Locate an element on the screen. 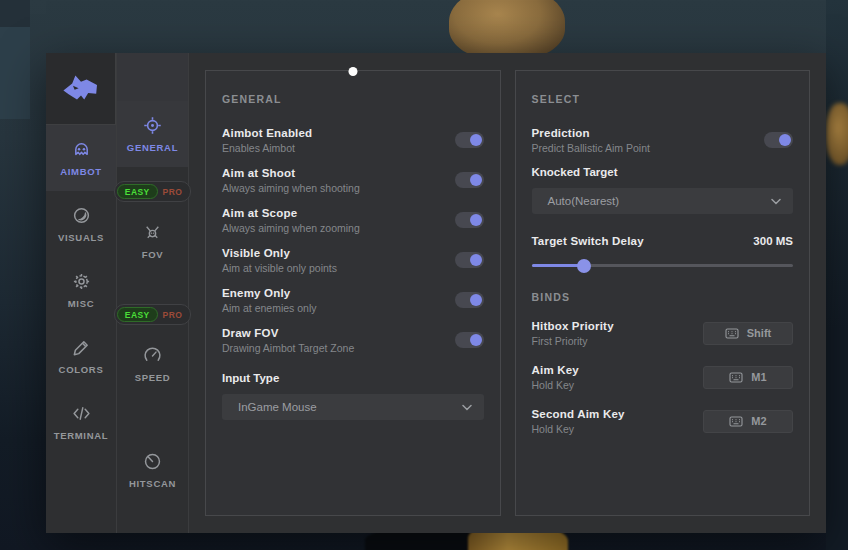 The width and height of the screenshot is (848, 550). setting-title: Aim at Shoot is located at coordinates (291, 173).